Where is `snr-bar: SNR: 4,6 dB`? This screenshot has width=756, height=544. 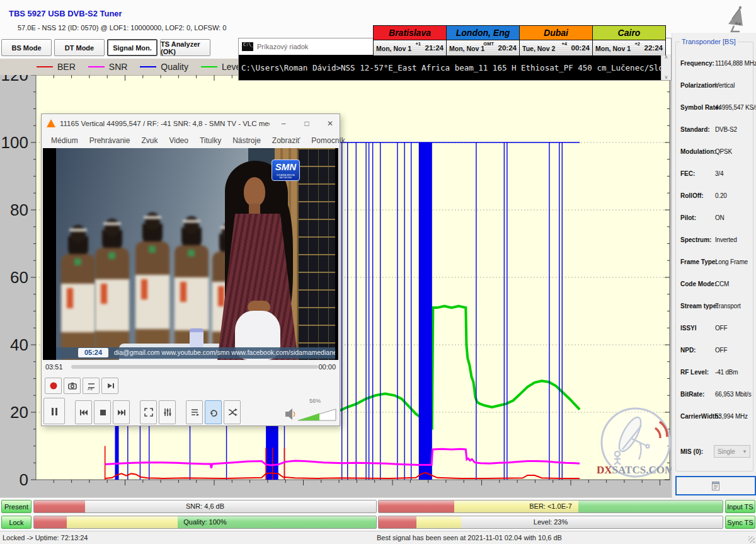
snr-bar: SNR: 4,6 dB is located at coordinates (205, 507).